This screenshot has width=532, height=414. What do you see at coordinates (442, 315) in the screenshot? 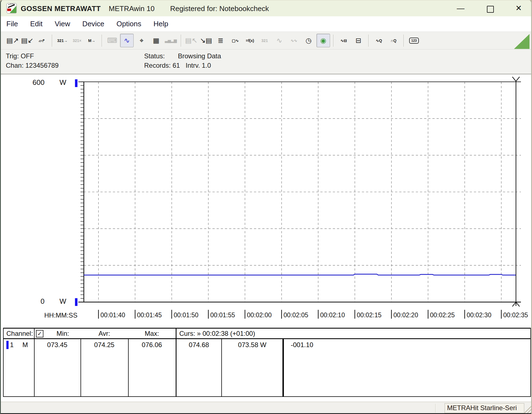
I see `x-tick-label: 00:02:25` at bounding box center [442, 315].